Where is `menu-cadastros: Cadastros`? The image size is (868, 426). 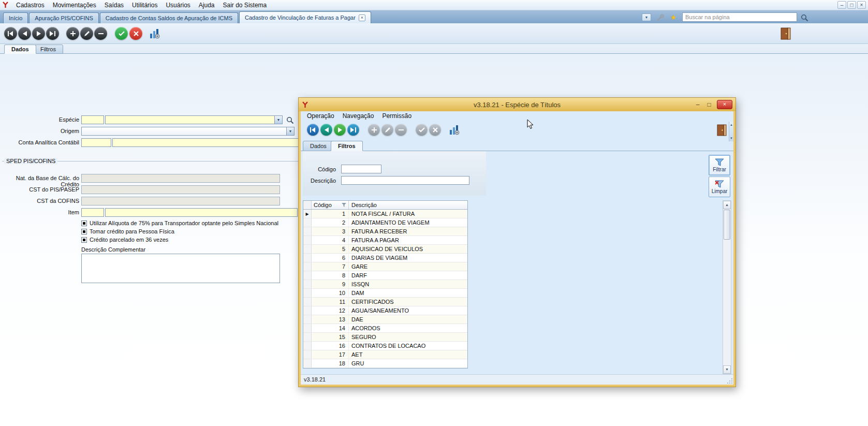 menu-cadastros: Cadastros is located at coordinates (30, 5).